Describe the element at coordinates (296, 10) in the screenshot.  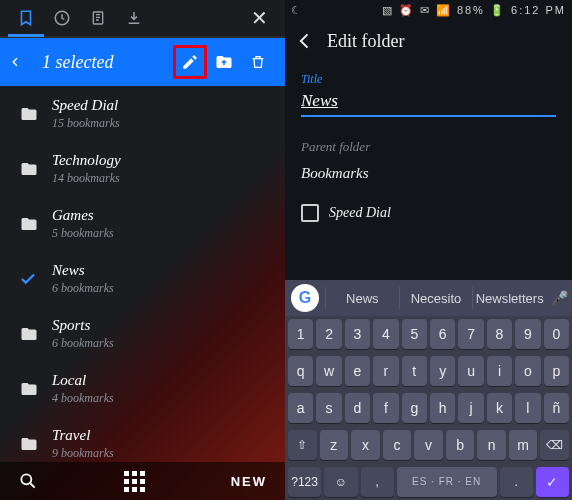
I see `moon-icon: ☾` at that location.